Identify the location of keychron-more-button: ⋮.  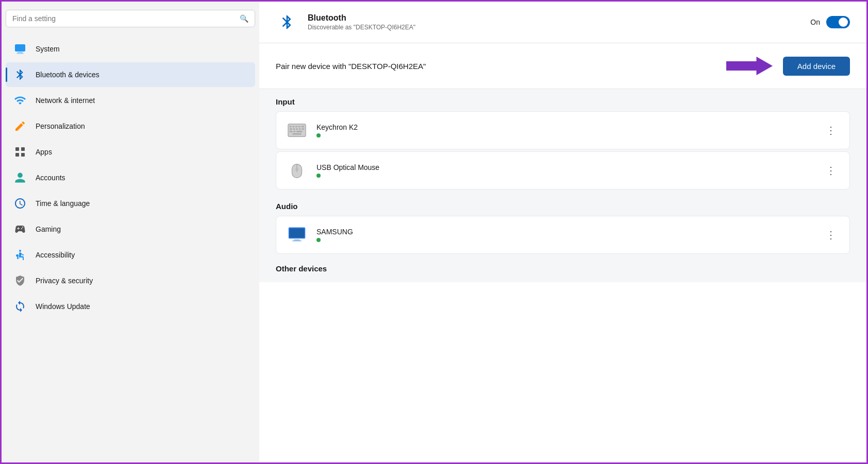
(831, 130).